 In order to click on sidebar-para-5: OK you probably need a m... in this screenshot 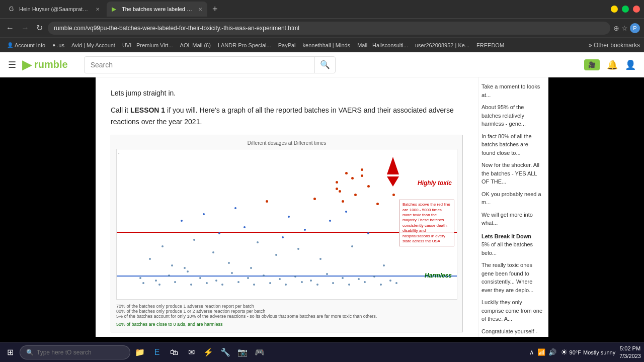, I will do `click(512, 198)`.